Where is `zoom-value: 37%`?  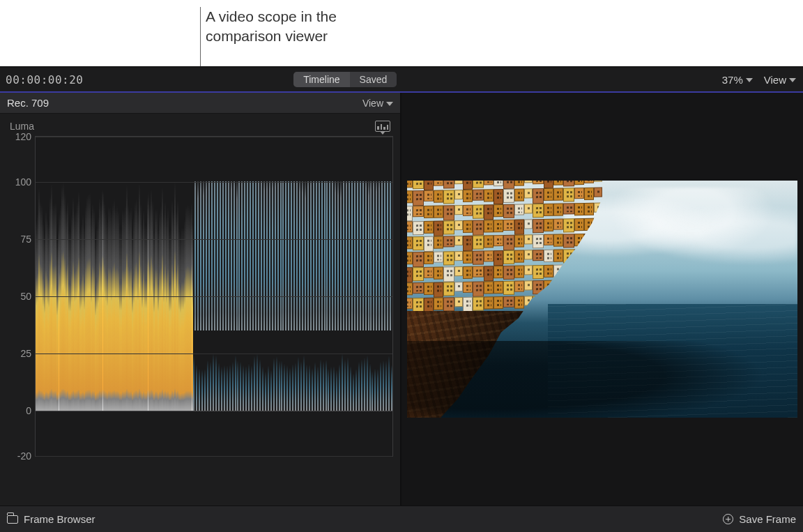 zoom-value: 37% is located at coordinates (733, 79).